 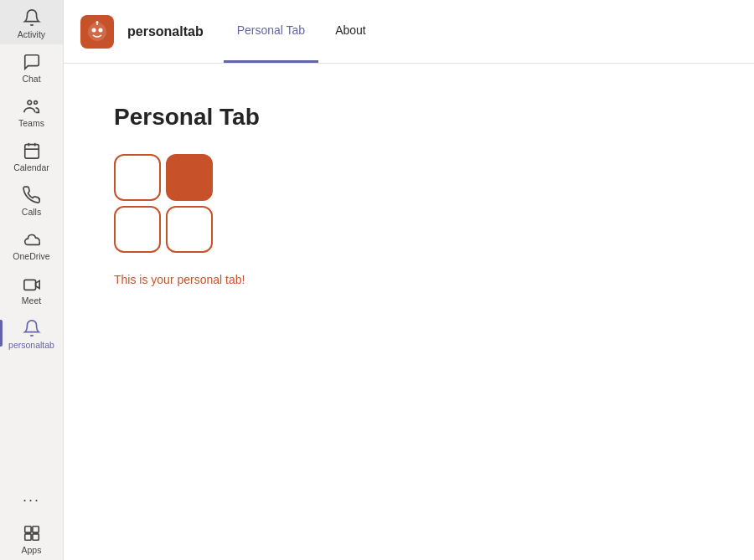 I want to click on app-icon, so click(x=97, y=32).